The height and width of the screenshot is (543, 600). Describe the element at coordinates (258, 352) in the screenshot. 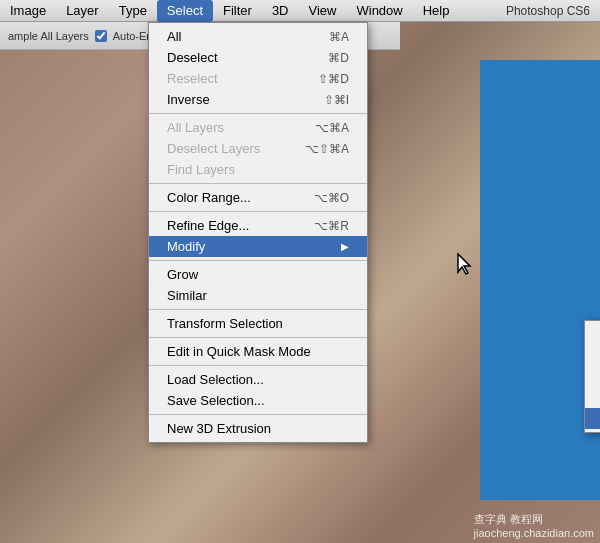

I see `menu-quick-mask: Edit in Quick Mask Mode` at that location.